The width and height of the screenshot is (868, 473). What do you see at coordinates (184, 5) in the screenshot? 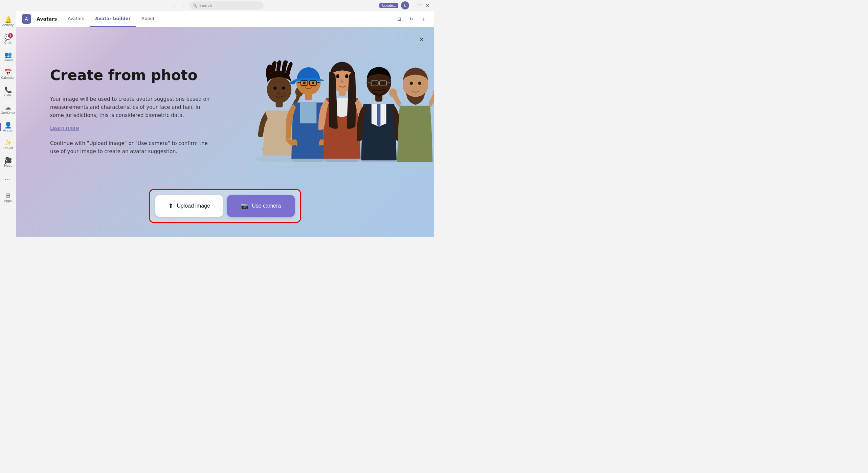
I see `forward-button: ›` at bounding box center [184, 5].